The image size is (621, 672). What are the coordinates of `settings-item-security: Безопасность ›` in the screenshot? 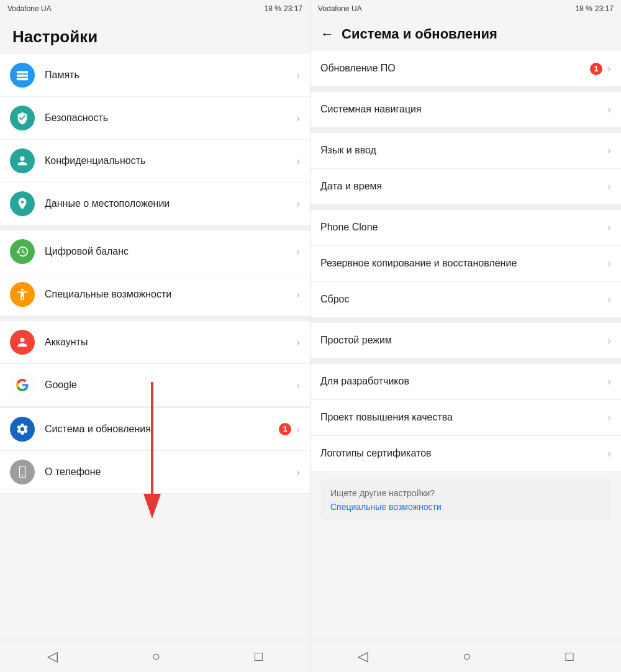 It's located at (155, 118).